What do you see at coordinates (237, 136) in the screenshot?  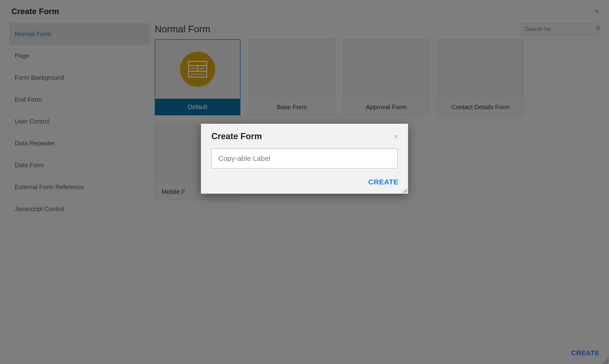 I see `modal-title: Create Form` at bounding box center [237, 136].